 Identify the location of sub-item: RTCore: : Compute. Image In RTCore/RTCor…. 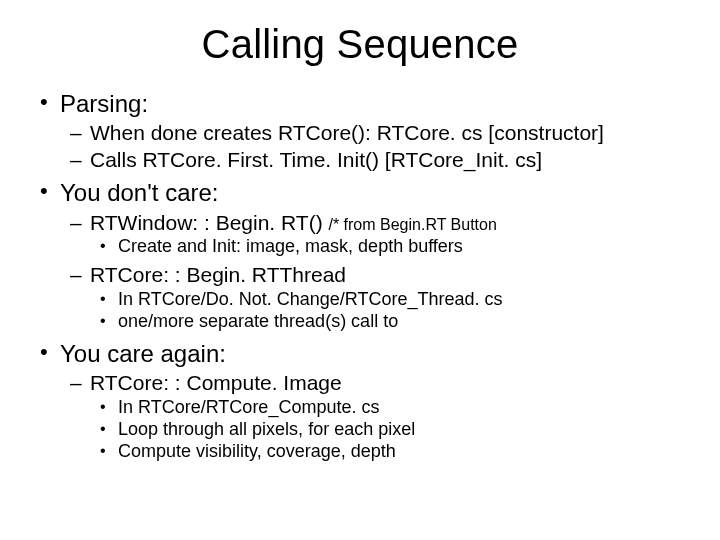
(386, 416).